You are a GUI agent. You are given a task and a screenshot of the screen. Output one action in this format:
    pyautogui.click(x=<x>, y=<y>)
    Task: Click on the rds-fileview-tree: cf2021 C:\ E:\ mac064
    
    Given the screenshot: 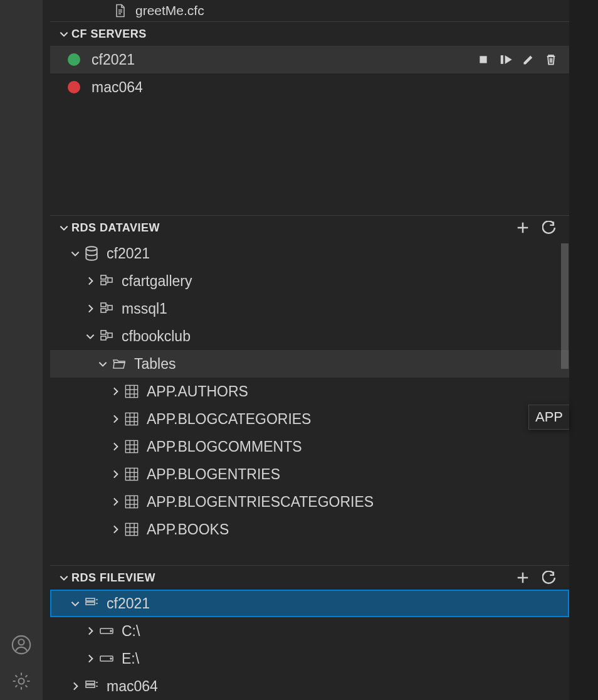 What is the action you would take?
    pyautogui.click(x=310, y=645)
    